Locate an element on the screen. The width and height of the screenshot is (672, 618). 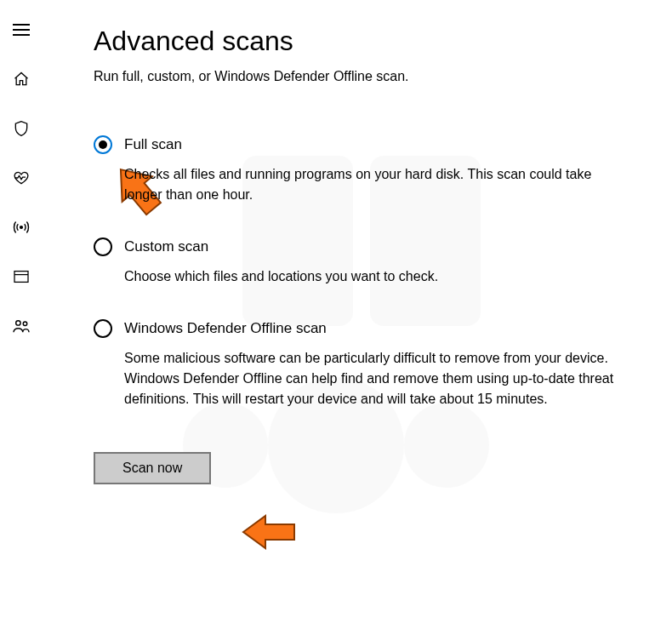
page-title: Advanced scans is located at coordinates (357, 41).